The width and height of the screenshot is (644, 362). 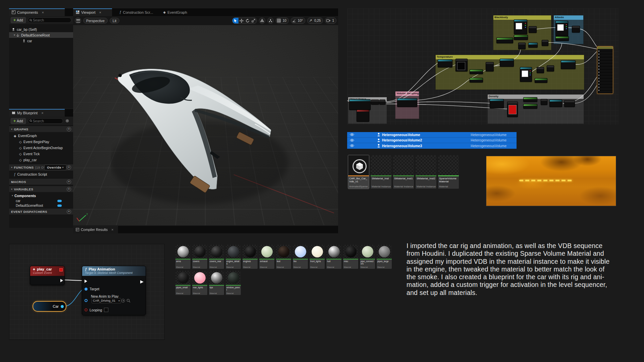 I want to click on material-tile: rear_lights Material, so click(x=200, y=283).